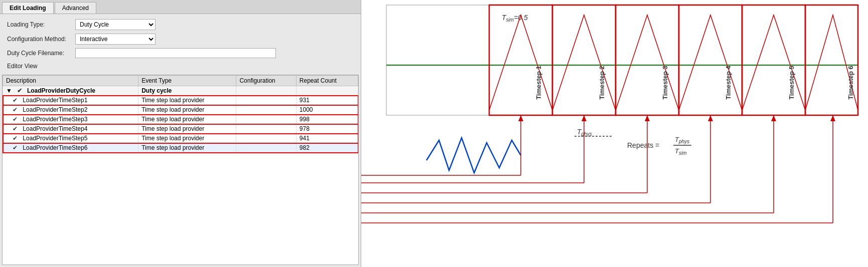 The height and width of the screenshot is (267, 868). Describe the element at coordinates (327, 138) in the screenshot. I see `child5-repeat-count: 941` at that location.